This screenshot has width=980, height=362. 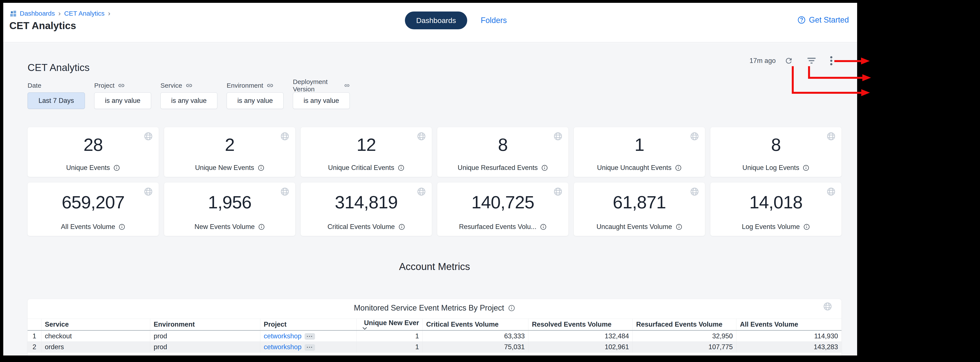 What do you see at coordinates (476, 336) in the screenshot?
I see `cell-critical: 63,333` at bounding box center [476, 336].